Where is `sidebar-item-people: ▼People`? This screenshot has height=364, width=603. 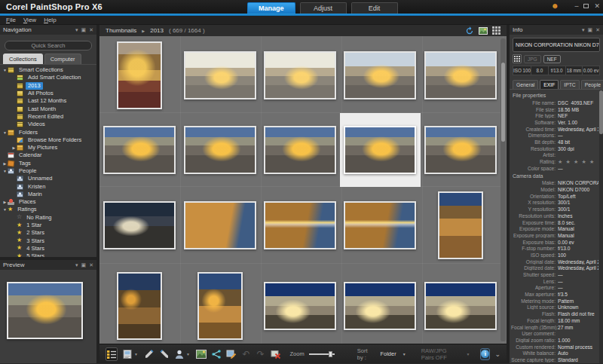 sidebar-item-people: ▼People is located at coordinates (48, 171).